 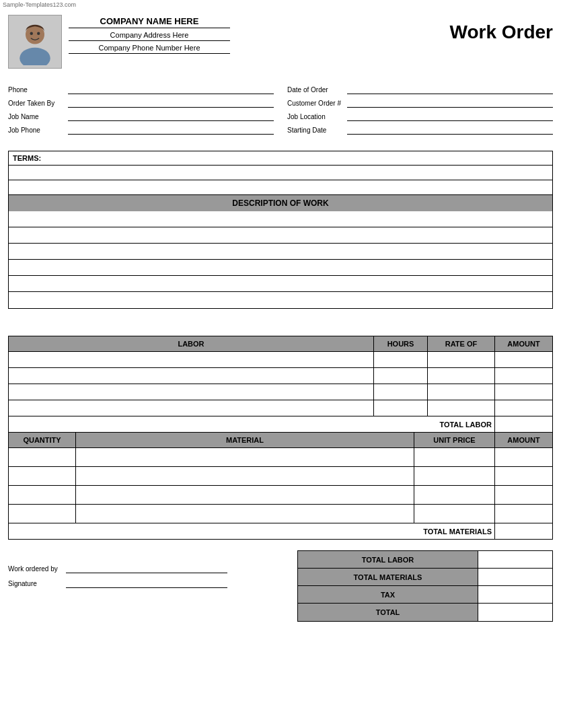 I want to click on summary-value-tax, so click(x=515, y=595).